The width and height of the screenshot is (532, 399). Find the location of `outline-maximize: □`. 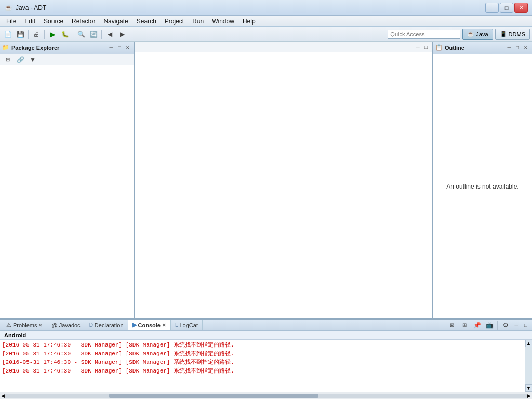

outline-maximize: □ is located at coordinates (517, 48).